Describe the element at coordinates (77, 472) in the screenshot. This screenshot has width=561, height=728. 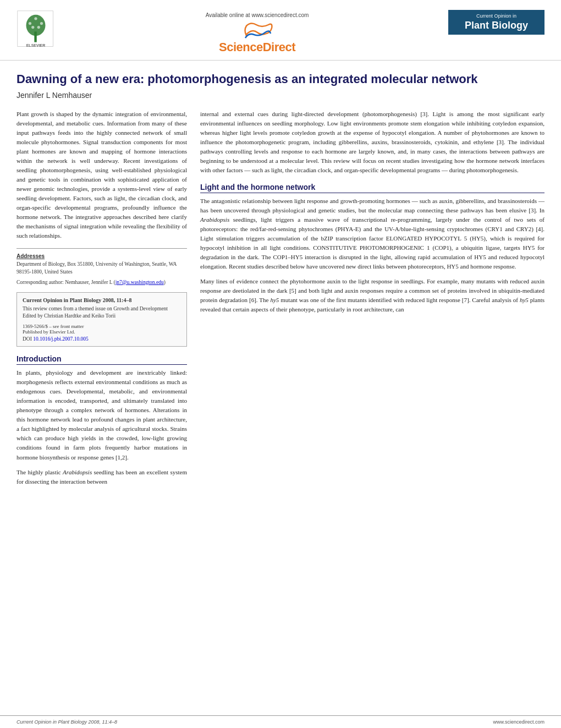
I see `arabidopsis-italic-1: Arabidopsis` at that location.